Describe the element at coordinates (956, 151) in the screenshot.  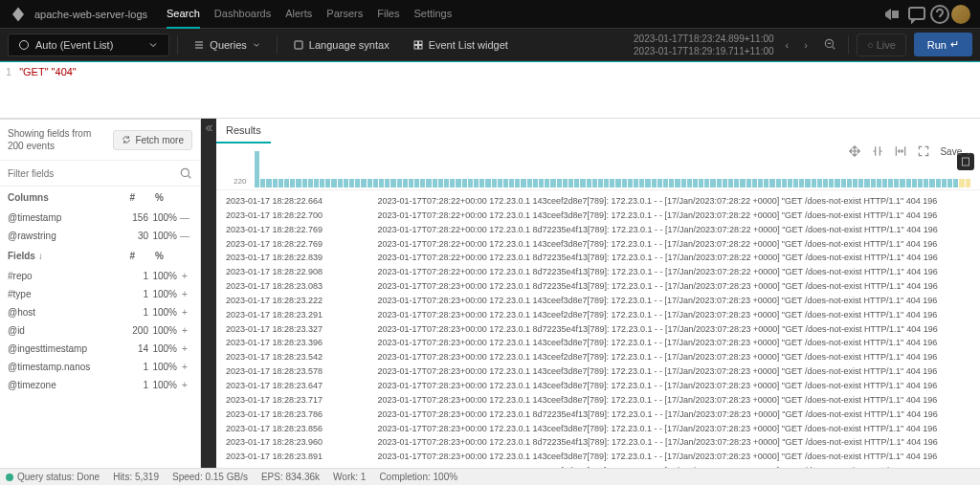
I see `save-button: Save ⌄` at that location.